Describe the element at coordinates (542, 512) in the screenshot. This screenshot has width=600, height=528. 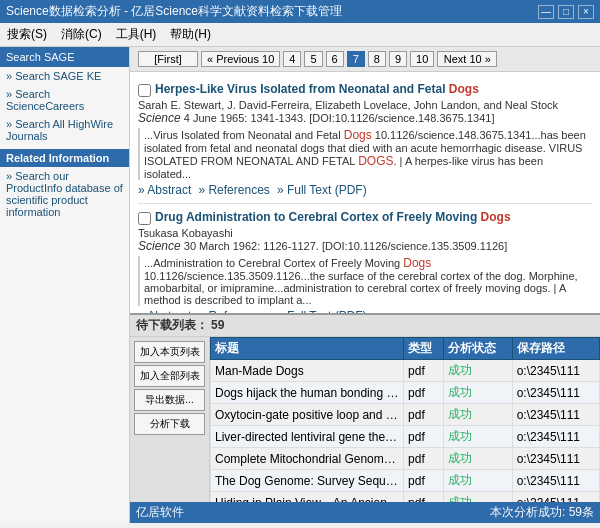
I see `footer-right: 本次分析成功: 59条` at that location.